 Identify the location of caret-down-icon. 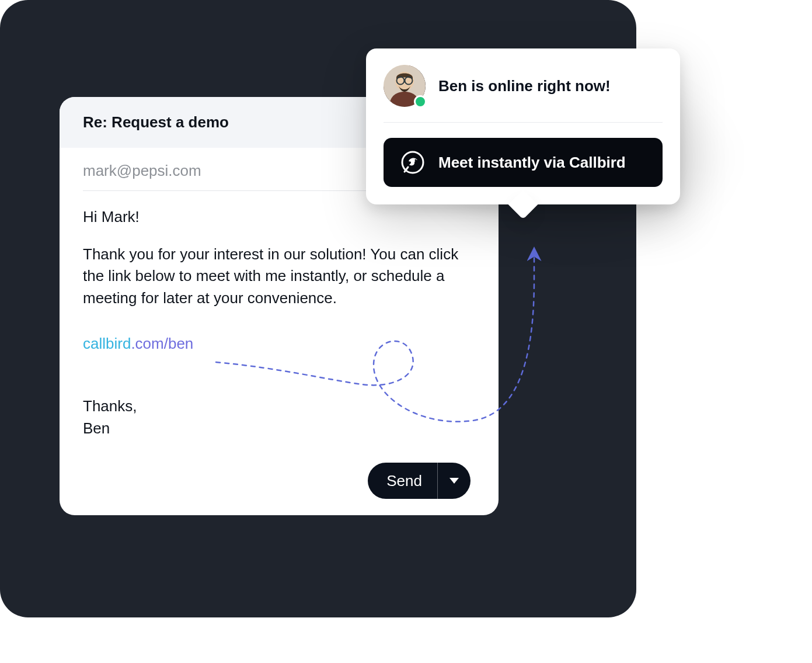
(454, 481).